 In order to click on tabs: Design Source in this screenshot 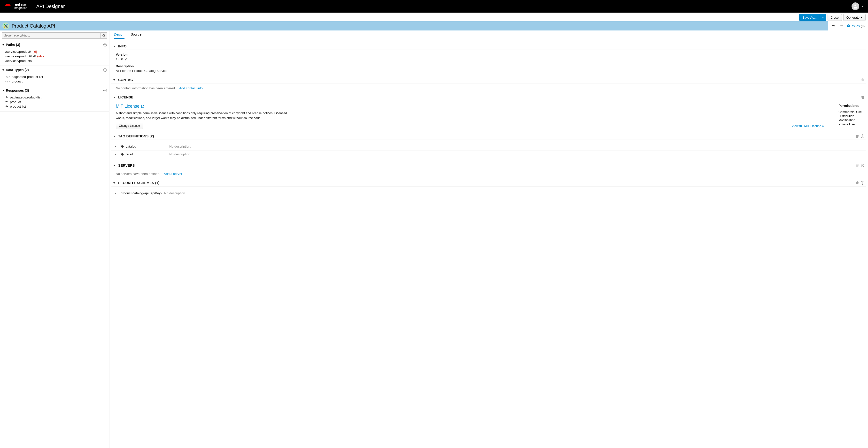, I will do `click(489, 35)`.